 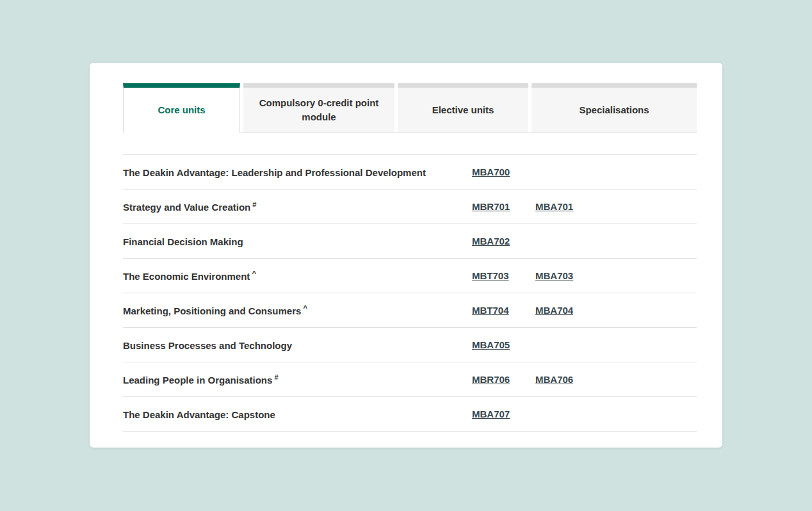 What do you see at coordinates (503, 207) in the screenshot?
I see `code-cell: MBR701` at bounding box center [503, 207].